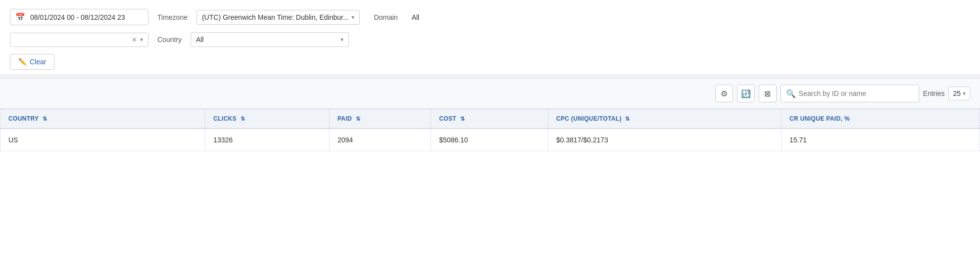  I want to click on sort-icon-cpc: ⇅, so click(628, 119).